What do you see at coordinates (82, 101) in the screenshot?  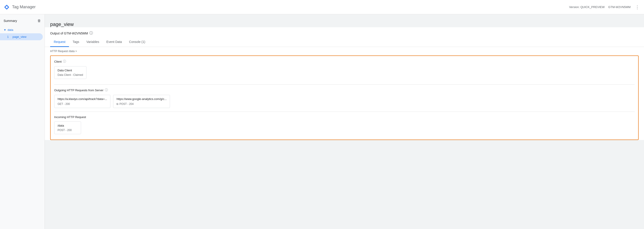 I see `outgoing-card-1: https://a.klaviyo.com/api/track?data=...…` at bounding box center [82, 101].